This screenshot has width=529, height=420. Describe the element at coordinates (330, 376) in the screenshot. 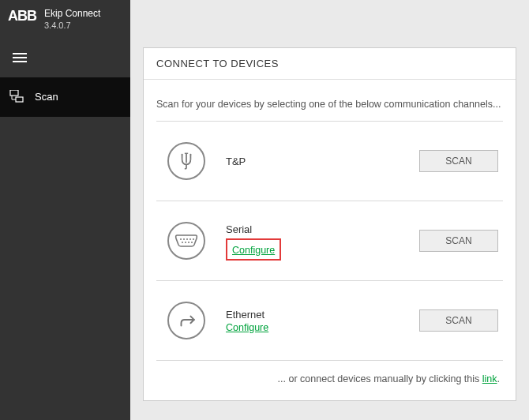

I see `footer-text: ... or connect devices manually by click…` at that location.